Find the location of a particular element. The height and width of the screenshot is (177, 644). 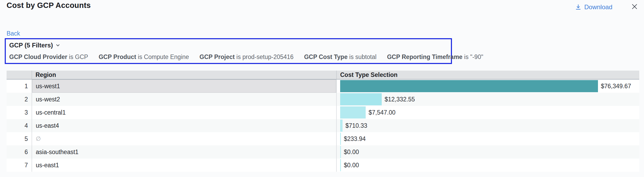

cost-amount: $233.94 is located at coordinates (355, 139).